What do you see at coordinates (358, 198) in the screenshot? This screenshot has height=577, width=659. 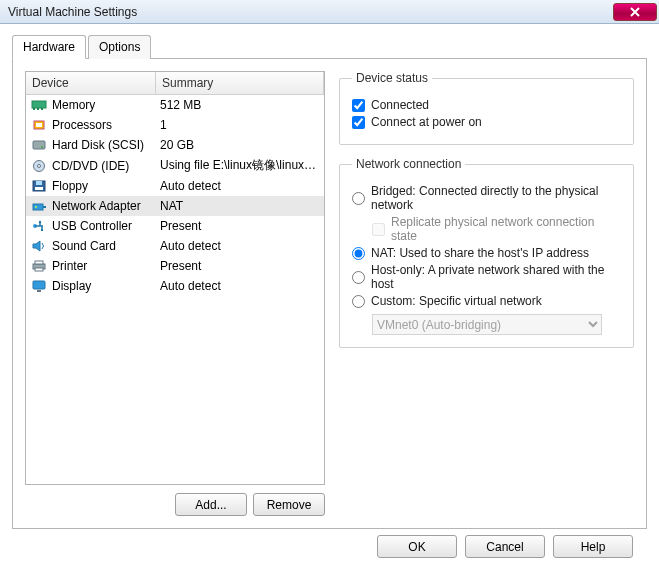 I see `bridged-input` at bounding box center [358, 198].